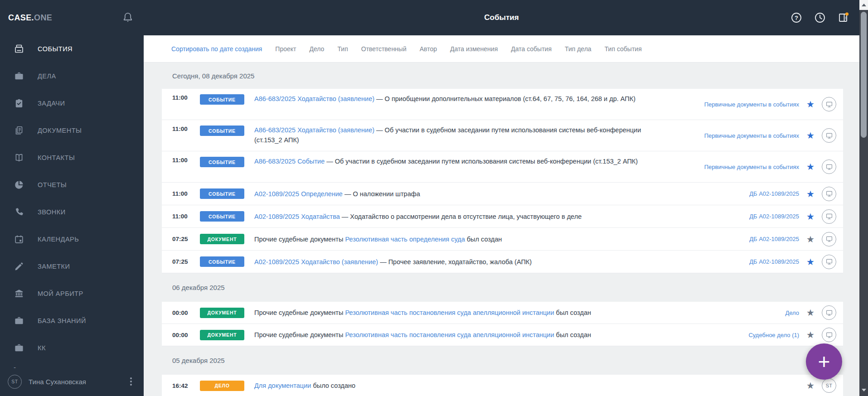 The image size is (868, 396). Describe the element at coordinates (792, 313) in the screenshot. I see `related-link: Дело` at that location.